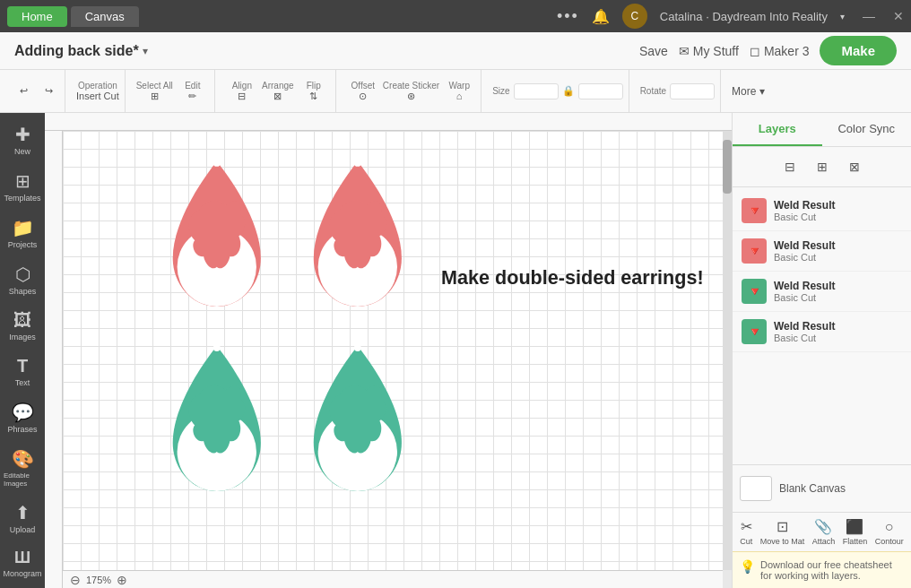  Describe the element at coordinates (22, 468) in the screenshot. I see `sidebar-item-editable-images: 🎨 Editable Images` at that location.